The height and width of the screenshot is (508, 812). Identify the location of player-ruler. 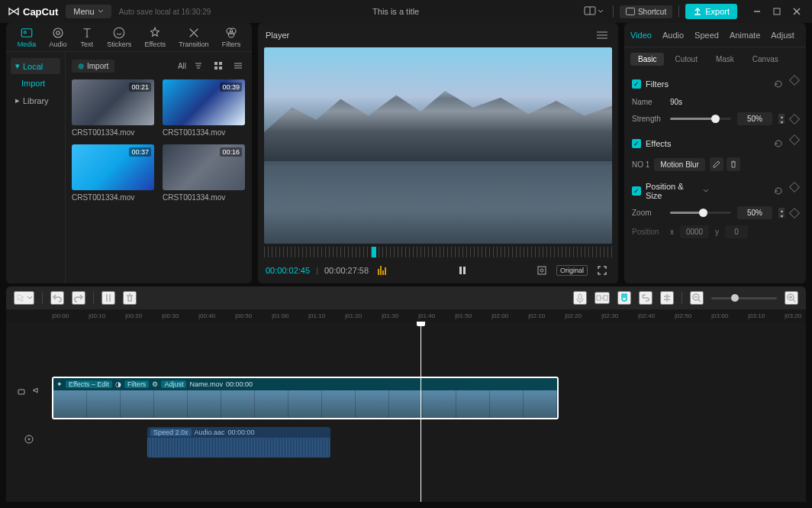
(438, 252).